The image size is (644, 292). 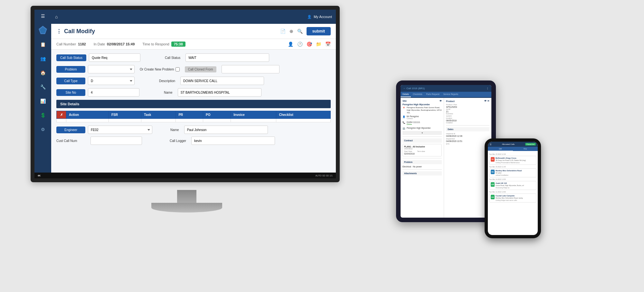 I want to click on list-item: SME Crystal Lake Campsite Monkey Mos Oxf…, so click(x=513, y=198).